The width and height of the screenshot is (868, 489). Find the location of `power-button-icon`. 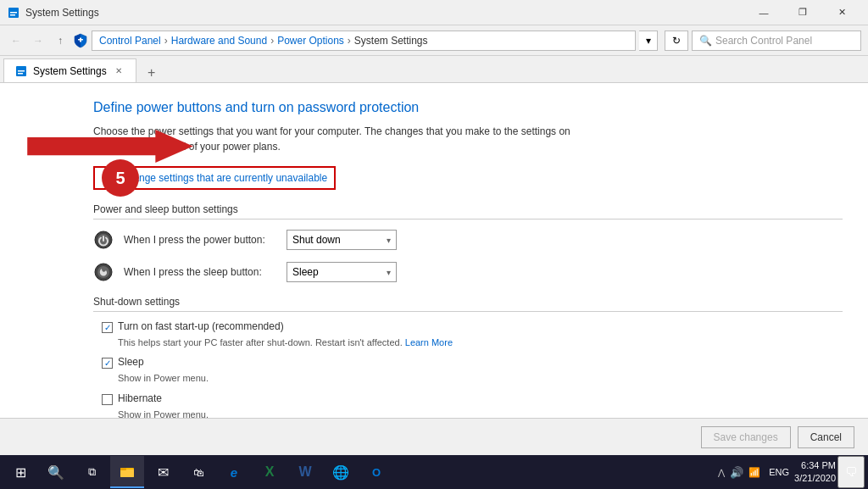

power-button-icon is located at coordinates (103, 240).